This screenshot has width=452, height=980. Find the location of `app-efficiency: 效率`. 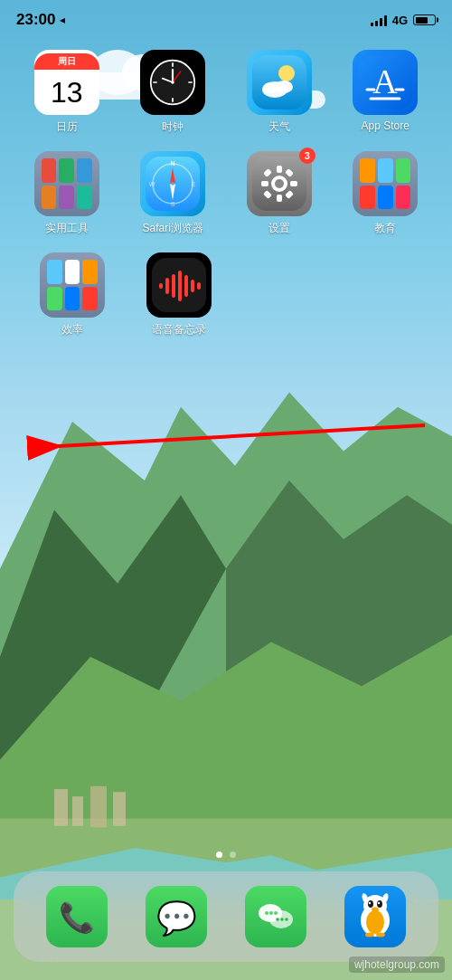

app-efficiency: 效率 is located at coordinates (72, 295).